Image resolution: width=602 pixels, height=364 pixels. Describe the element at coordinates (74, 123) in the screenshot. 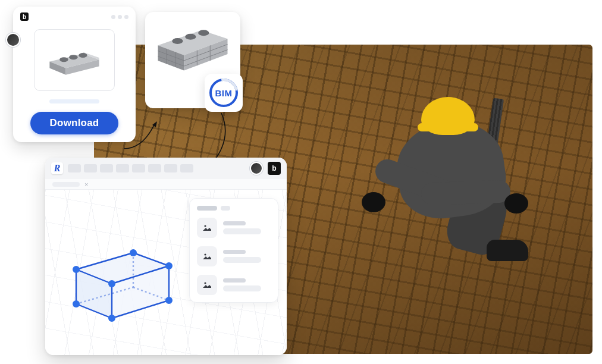

I see `download-button: Download` at that location.